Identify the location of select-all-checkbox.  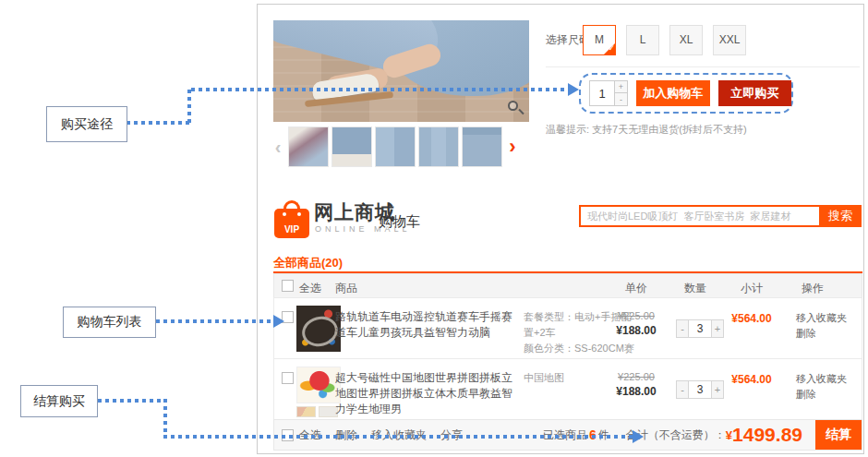
(288, 286).